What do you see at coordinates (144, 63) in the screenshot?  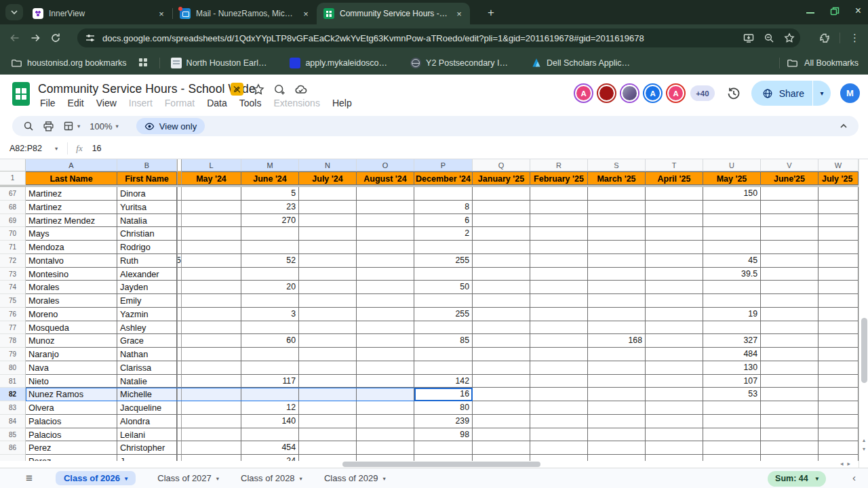 I see `apps-grid-icon` at bounding box center [144, 63].